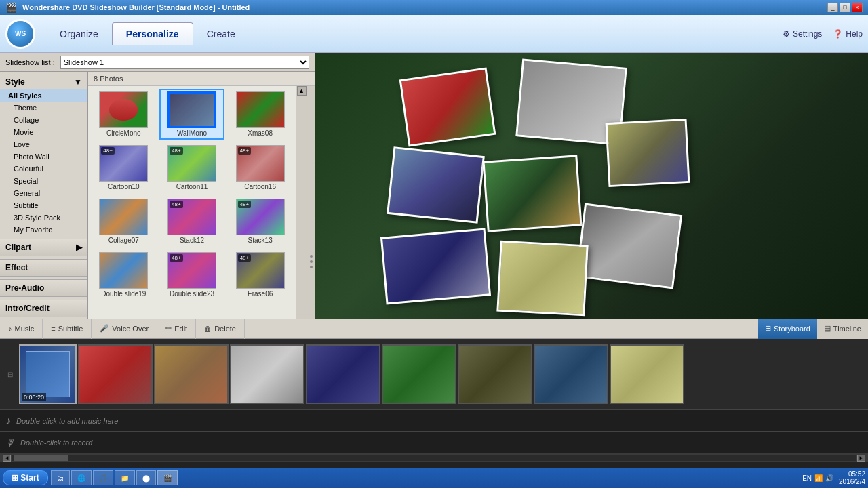  I want to click on style-wallmono-label: WallMono, so click(192, 133).